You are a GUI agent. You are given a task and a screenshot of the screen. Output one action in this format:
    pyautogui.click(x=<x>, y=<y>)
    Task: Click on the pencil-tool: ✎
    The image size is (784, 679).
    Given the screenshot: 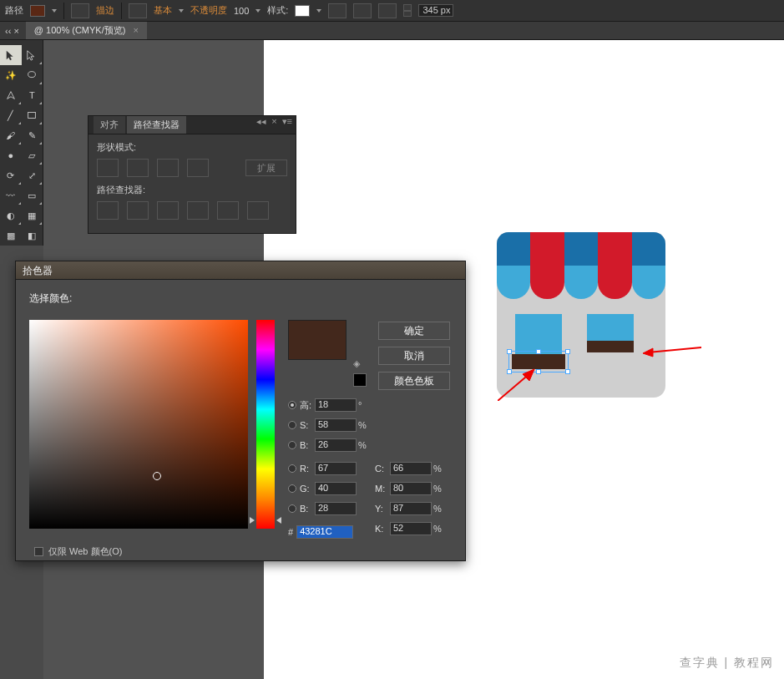 What is the action you would take?
    pyautogui.click(x=33, y=135)
    